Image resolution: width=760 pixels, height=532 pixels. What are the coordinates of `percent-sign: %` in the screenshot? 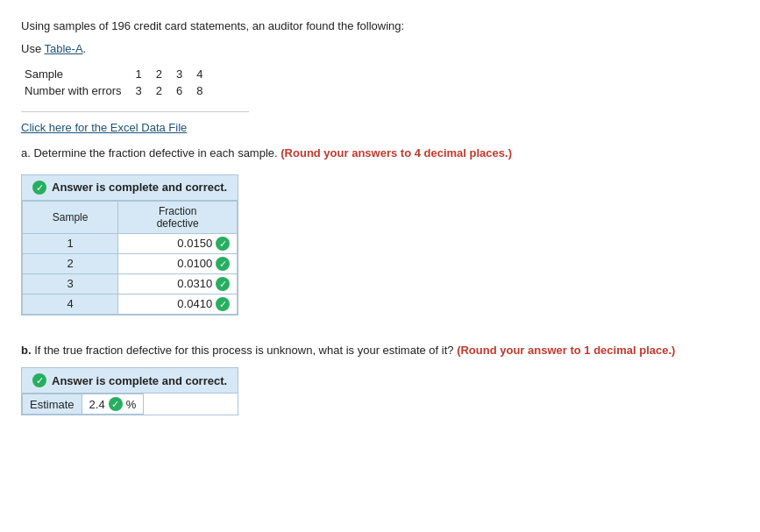 It's located at (131, 405).